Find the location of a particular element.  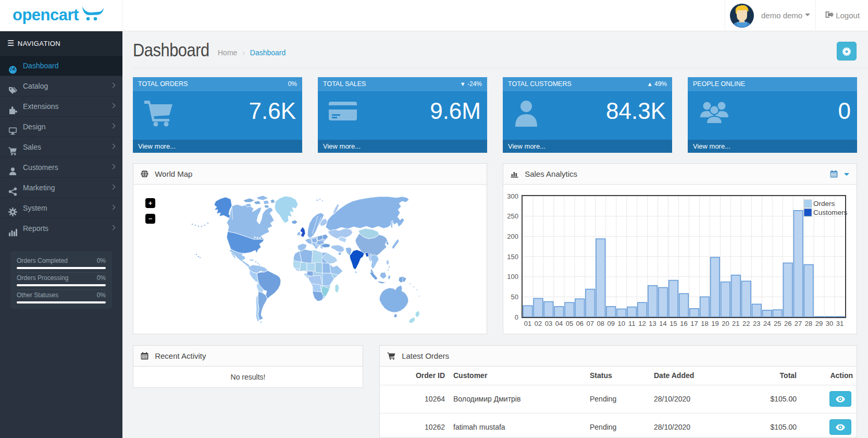

svg-text: 10 is located at coordinates (621, 323).